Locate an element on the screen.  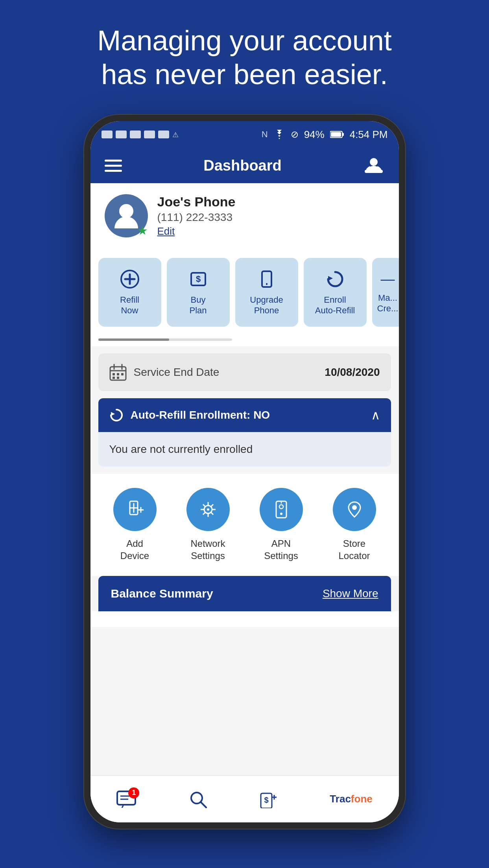
search-nav-item is located at coordinates (198, 799).